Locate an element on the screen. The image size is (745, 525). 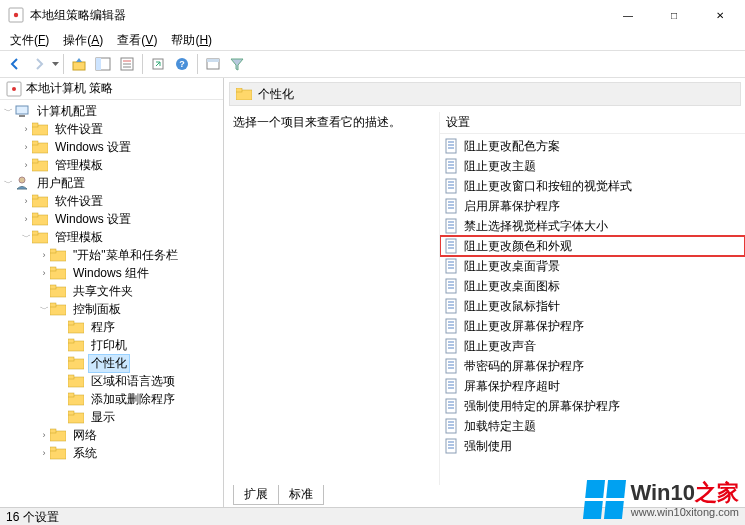
up-button is located at coordinates (79, 64).